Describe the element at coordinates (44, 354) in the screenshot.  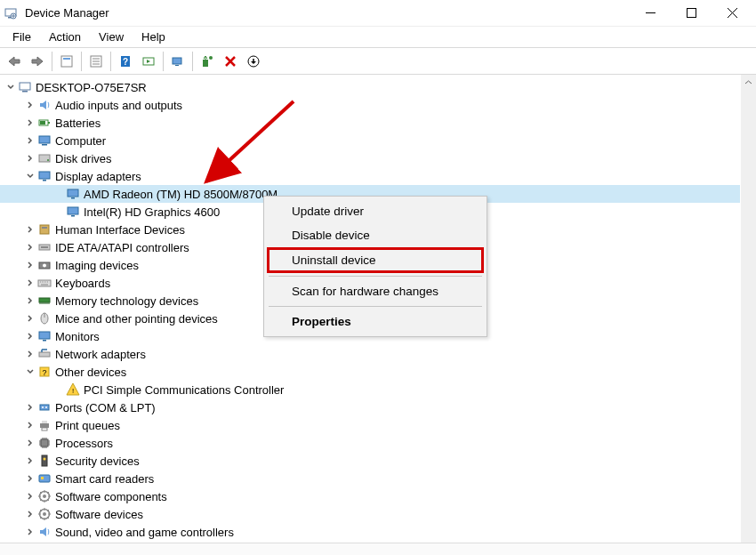
I see `network-icon` at that location.